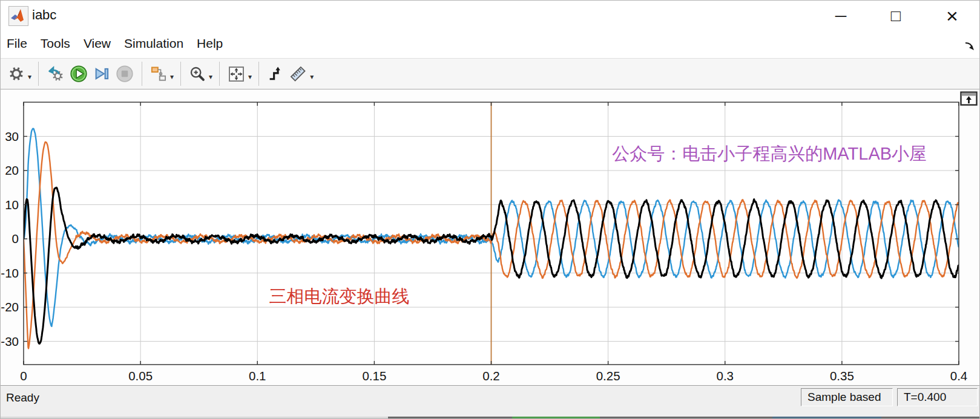 Image resolution: width=980 pixels, height=419 pixels. I want to click on x-tick-label: 0.3, so click(725, 376).